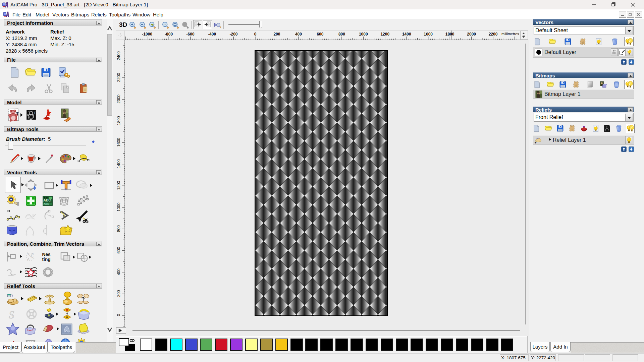 Image resolution: width=644 pixels, height=362 pixels. I want to click on svg-text: ting, so click(46, 259).